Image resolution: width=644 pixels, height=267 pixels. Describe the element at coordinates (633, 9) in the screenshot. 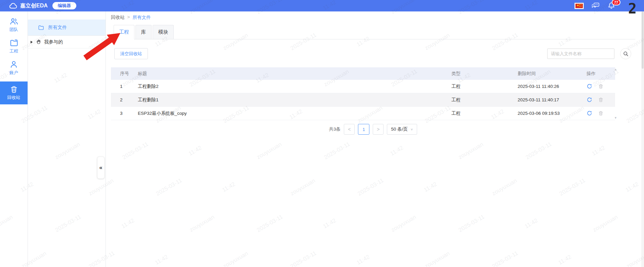

I see `overlay-timer-digit: 2` at that location.